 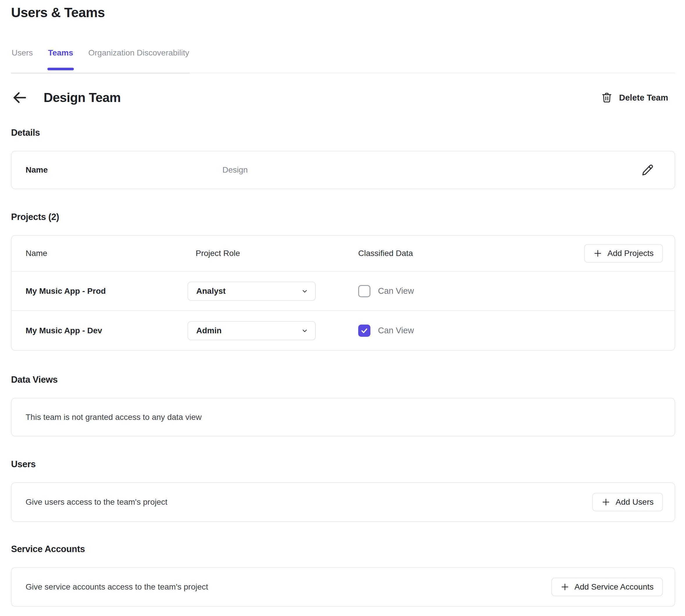 I want to click on project-row-prod: My Music App - Prod Analyst Can View, so click(x=343, y=291).